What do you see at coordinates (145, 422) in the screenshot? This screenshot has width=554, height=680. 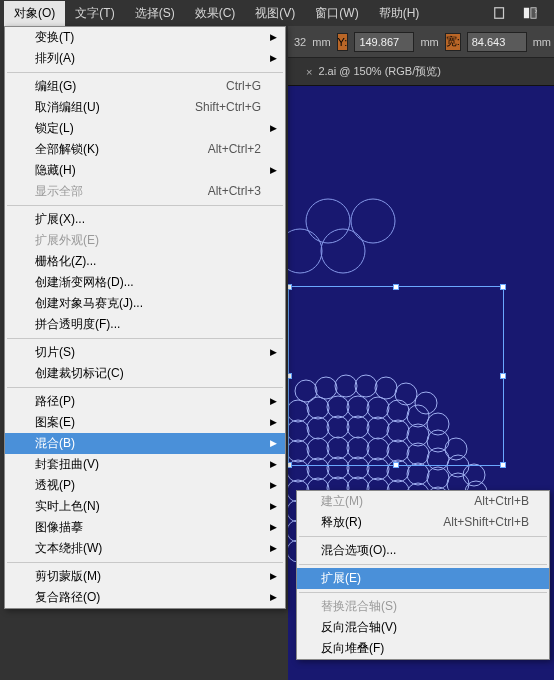 I see `menu-pattern: 图案(E)▶` at bounding box center [145, 422].